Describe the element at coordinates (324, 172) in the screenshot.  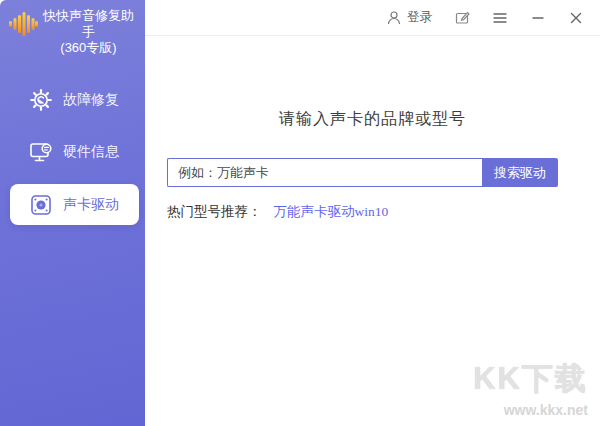
I see `search-input` at that location.